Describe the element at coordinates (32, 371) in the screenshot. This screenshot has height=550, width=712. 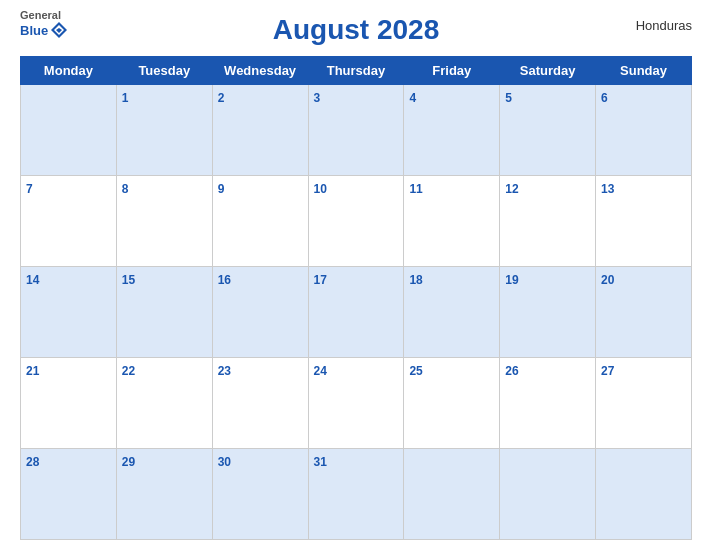
I see `date-number: 21` at that location.